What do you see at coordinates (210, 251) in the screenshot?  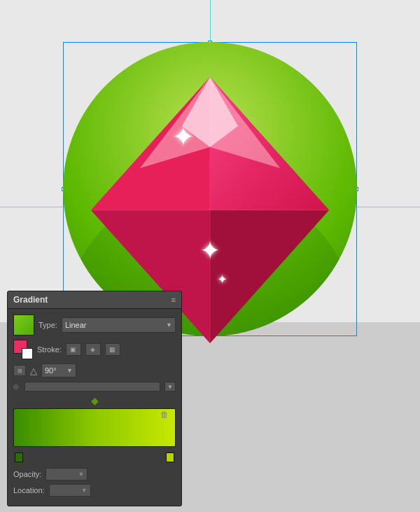 I see `sparkle-medium: ✦` at bounding box center [210, 251].